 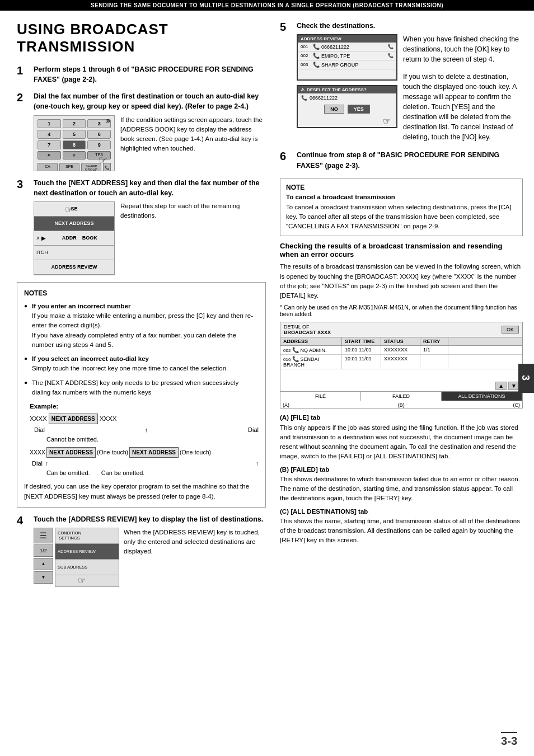 What do you see at coordinates (401, 479) in the screenshot?
I see `tab-descriptions: (A) [FILE] tab This only appears if the …` at bounding box center [401, 479].